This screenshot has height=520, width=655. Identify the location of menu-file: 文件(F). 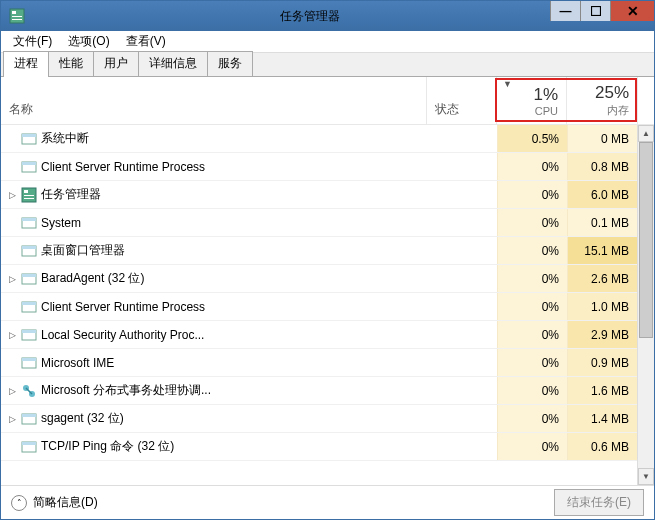
(32, 42).